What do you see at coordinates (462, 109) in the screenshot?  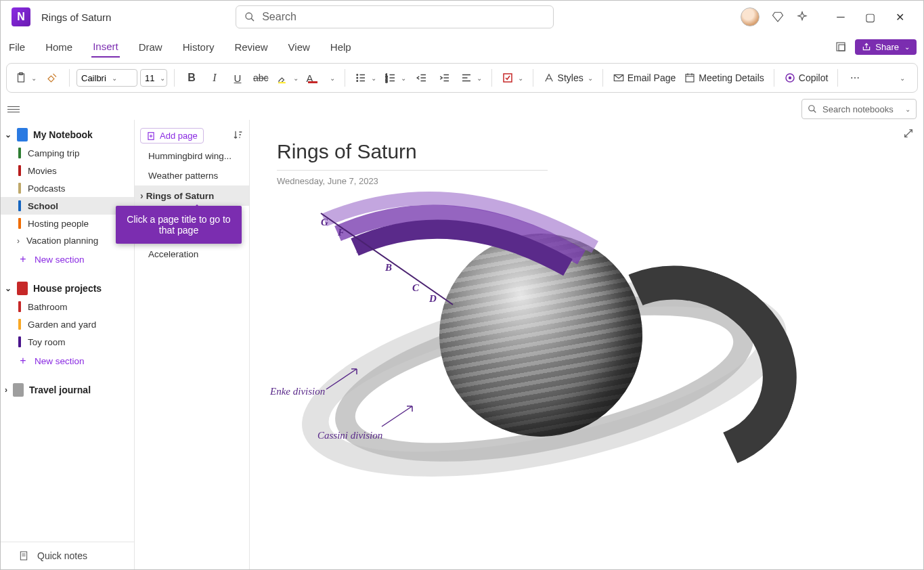 I see `second-bar: Search notebooks ⌄` at bounding box center [462, 109].